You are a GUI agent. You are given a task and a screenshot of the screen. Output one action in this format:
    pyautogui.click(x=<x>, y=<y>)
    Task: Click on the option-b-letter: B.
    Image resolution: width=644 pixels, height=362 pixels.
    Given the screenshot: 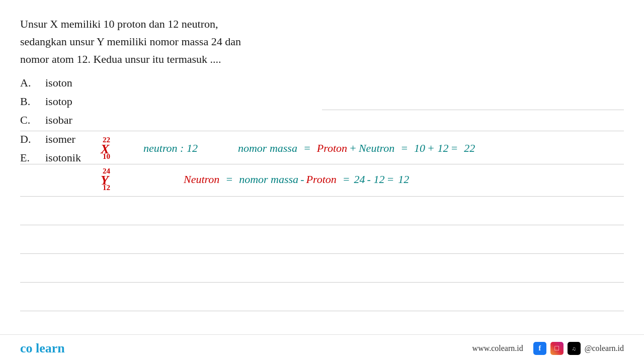 What is the action you would take?
    pyautogui.click(x=28, y=102)
    